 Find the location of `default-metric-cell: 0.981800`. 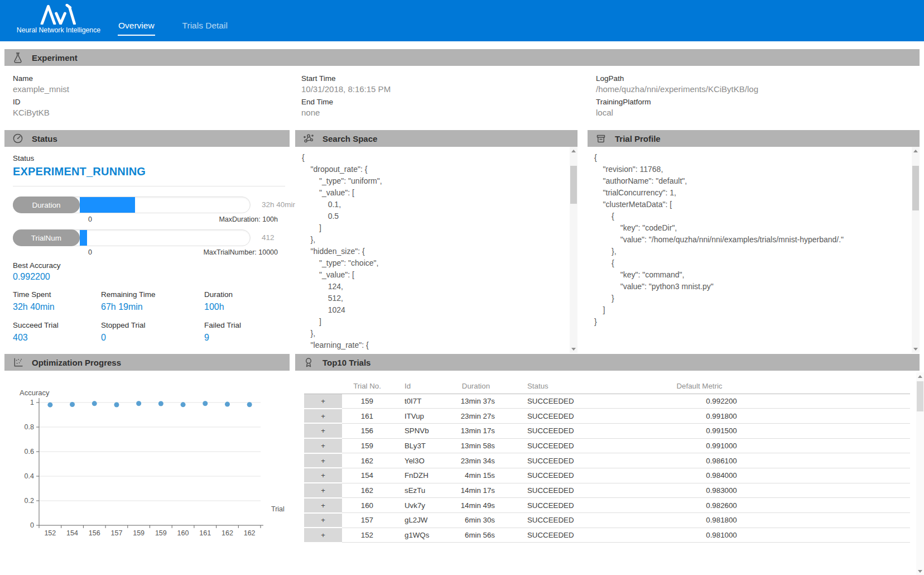

default-metric-cell: 0.981800 is located at coordinates (721, 520).